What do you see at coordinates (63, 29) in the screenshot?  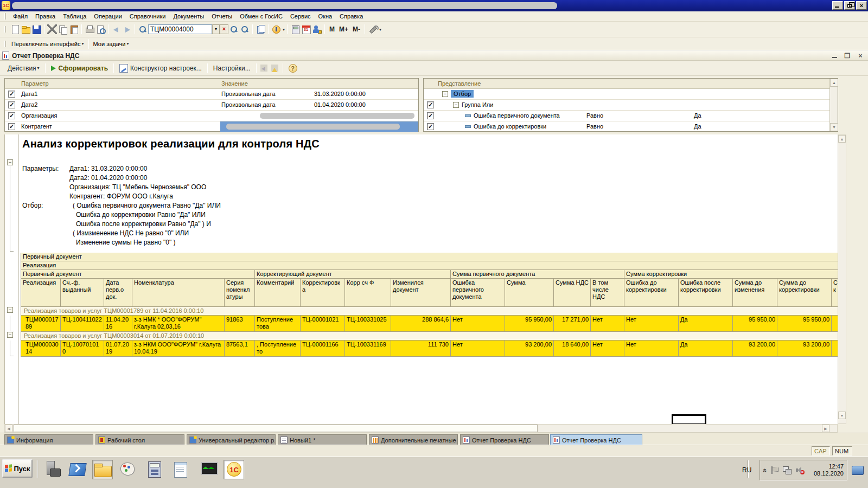 I see `copy-icon` at bounding box center [63, 29].